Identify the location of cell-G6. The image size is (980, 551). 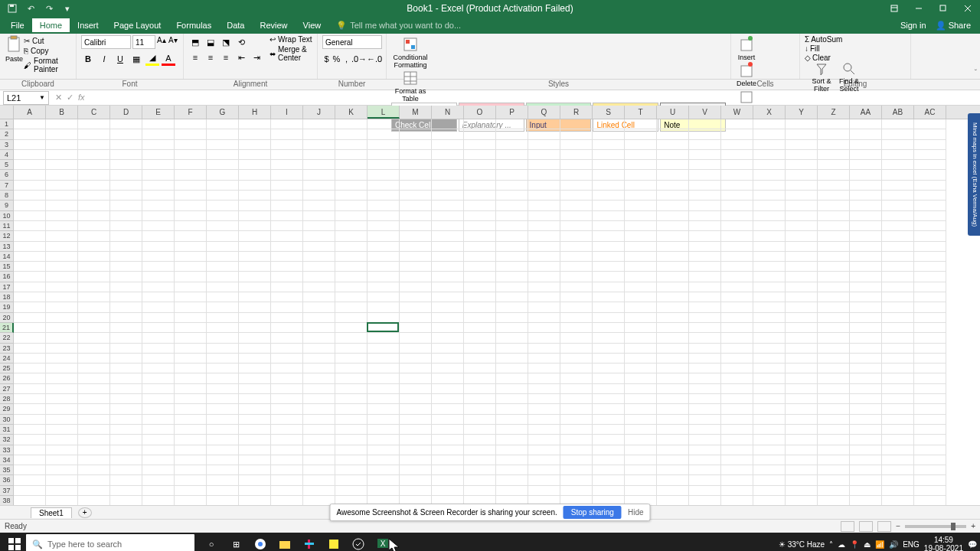
(223, 174).